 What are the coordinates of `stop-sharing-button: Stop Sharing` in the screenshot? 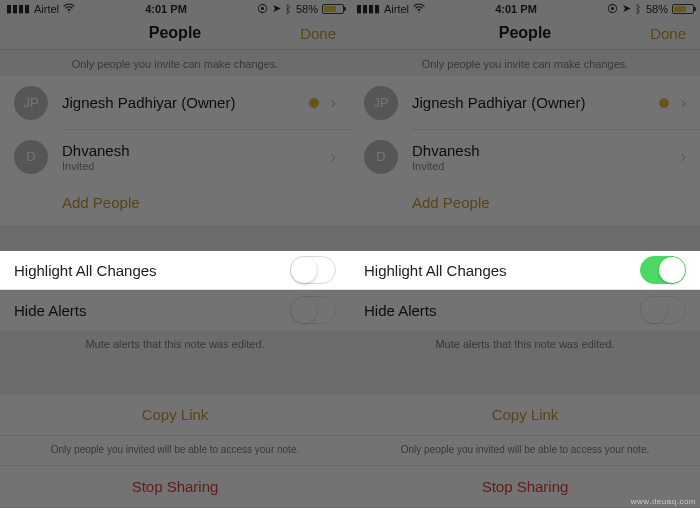 It's located at (175, 487).